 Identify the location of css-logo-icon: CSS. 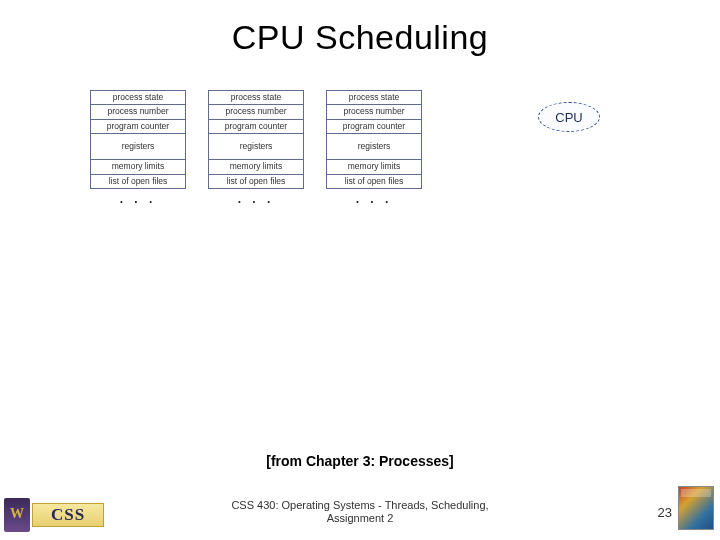
(68, 515).